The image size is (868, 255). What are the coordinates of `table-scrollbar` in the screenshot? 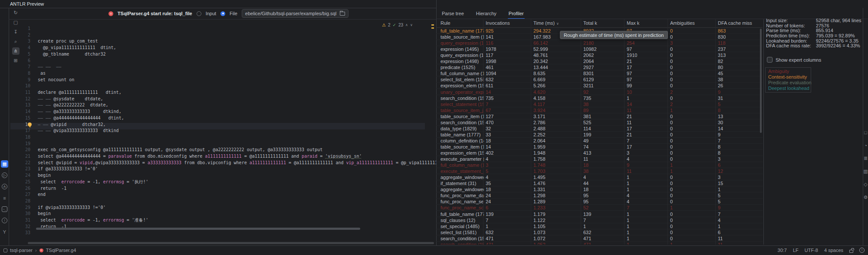 It's located at (761, 81).